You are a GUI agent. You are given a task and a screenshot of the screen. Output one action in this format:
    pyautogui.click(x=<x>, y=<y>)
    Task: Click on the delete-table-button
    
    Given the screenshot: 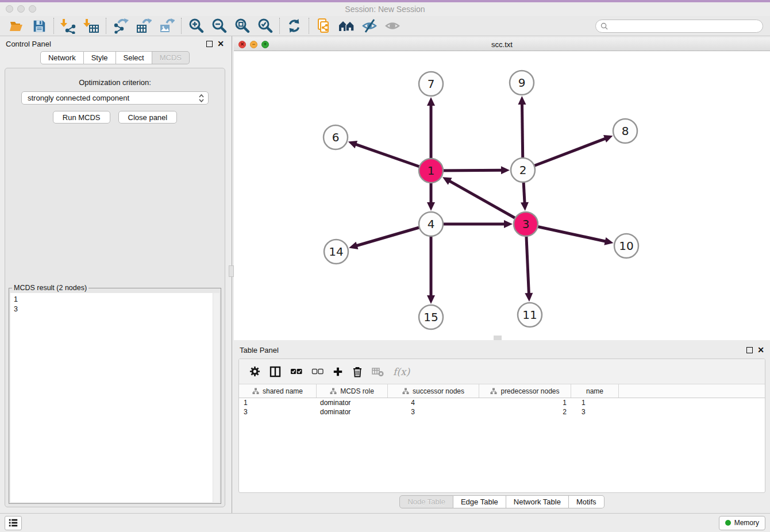 What is the action you would take?
    pyautogui.click(x=378, y=372)
    